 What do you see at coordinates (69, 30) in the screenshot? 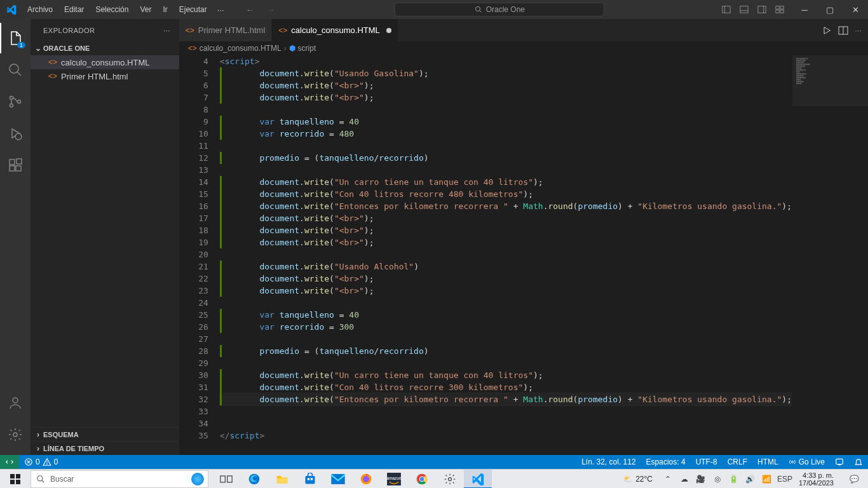
I see `sidebar-title: EXPLORADOR` at bounding box center [69, 30].